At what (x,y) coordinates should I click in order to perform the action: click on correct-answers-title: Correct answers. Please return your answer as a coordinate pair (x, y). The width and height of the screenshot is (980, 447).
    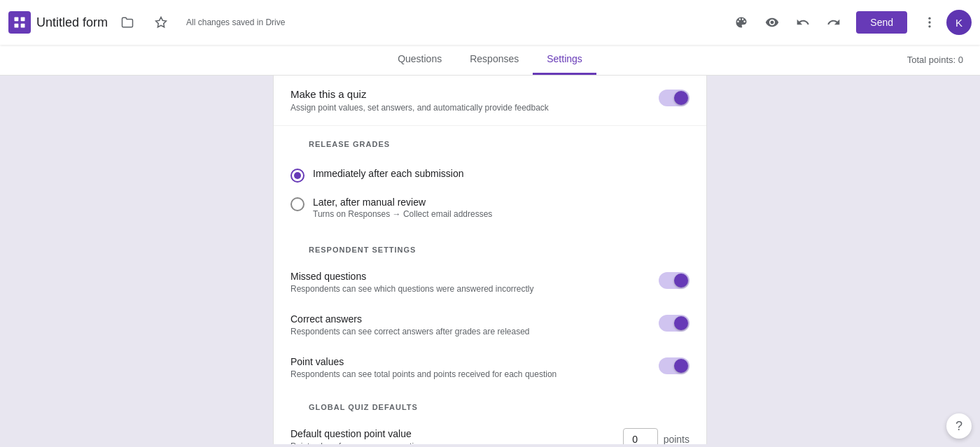
    Looking at the image, I should click on (410, 319).